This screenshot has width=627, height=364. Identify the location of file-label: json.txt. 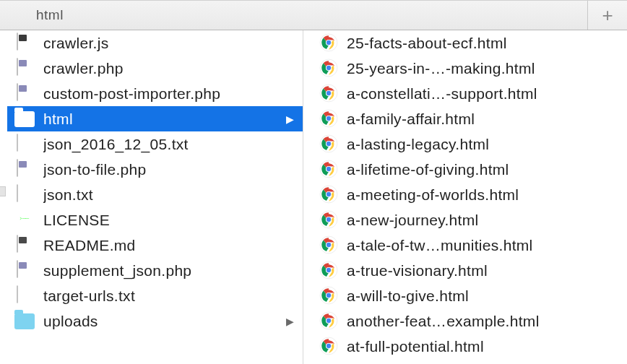
(170, 195).